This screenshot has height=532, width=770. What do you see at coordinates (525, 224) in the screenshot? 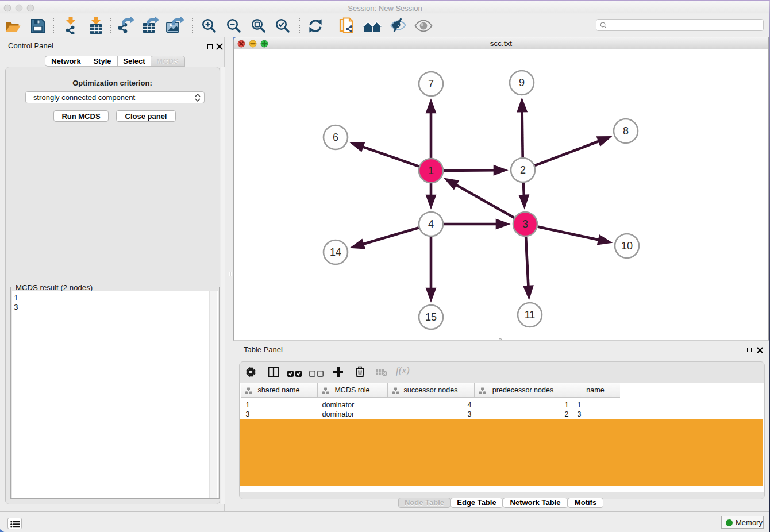
I see `svg-text: 3` at bounding box center [525, 224].